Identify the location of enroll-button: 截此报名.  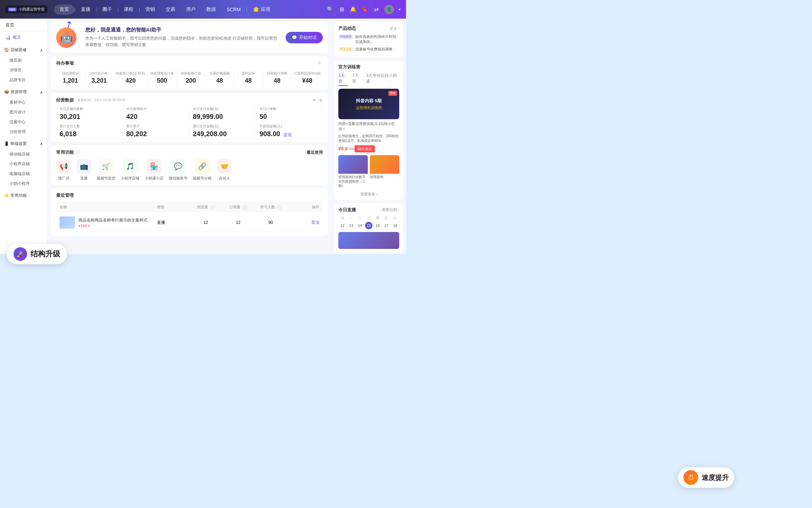
(365, 149).